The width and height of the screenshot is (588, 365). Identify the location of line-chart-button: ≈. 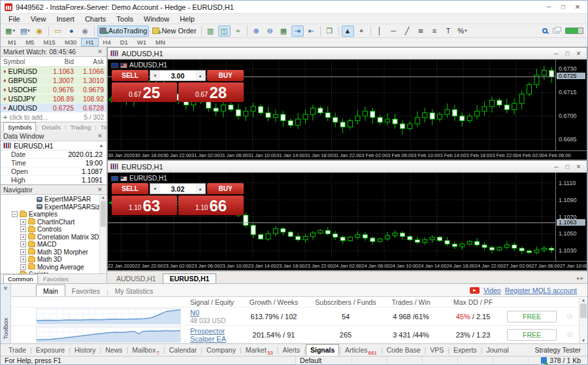
(238, 31).